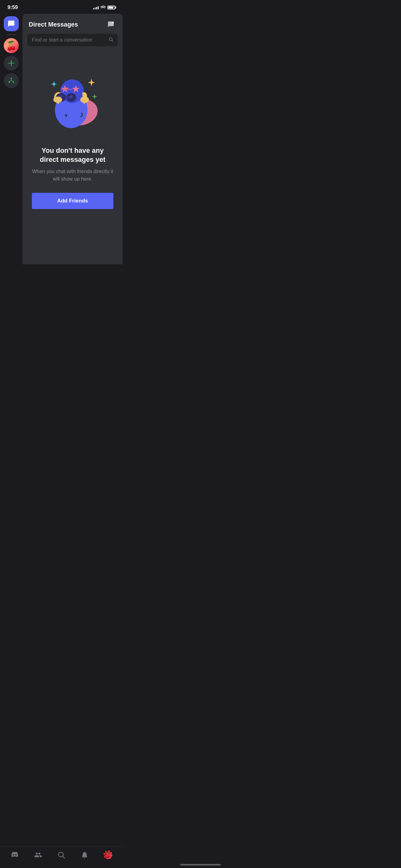 This screenshot has width=401, height=868. Describe the element at coordinates (11, 81) in the screenshot. I see `sidebar-item-explore` at that location.